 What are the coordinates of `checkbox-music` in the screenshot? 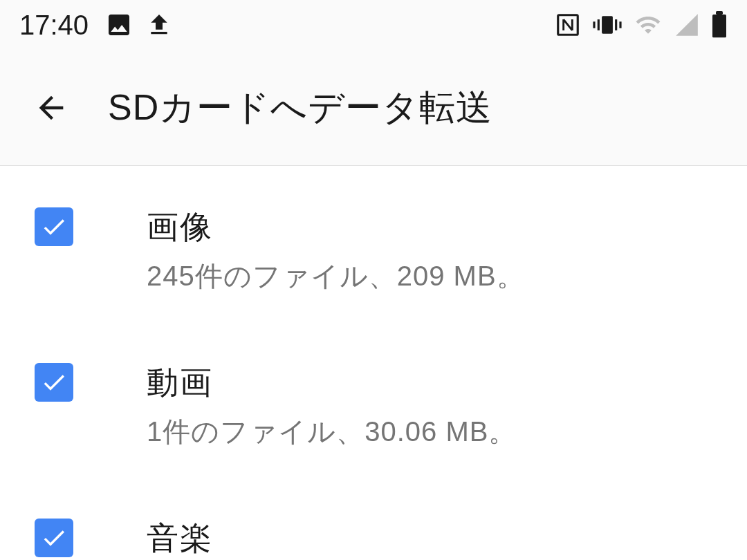 It's located at (54, 538).